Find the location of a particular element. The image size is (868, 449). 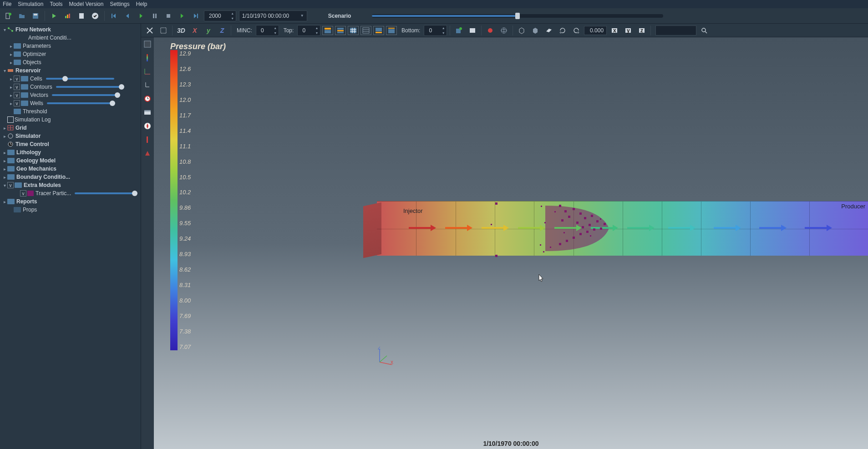

tree-lithology: ▸ Lithology is located at coordinates (70, 152).